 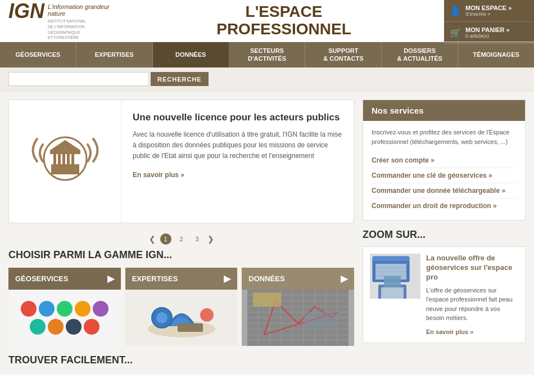 What do you see at coordinates (395, 276) in the screenshot?
I see `zoom-image` at bounding box center [395, 276].